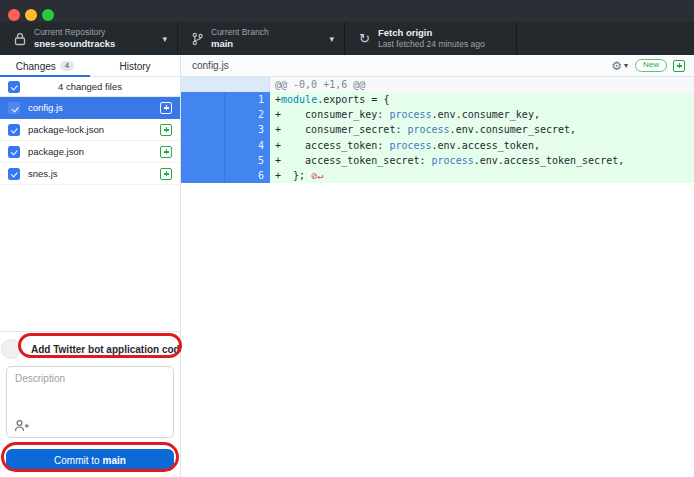 Image resolution: width=694 pixels, height=477 pixels. I want to click on changed-files-count: 4 changed files, so click(90, 86).